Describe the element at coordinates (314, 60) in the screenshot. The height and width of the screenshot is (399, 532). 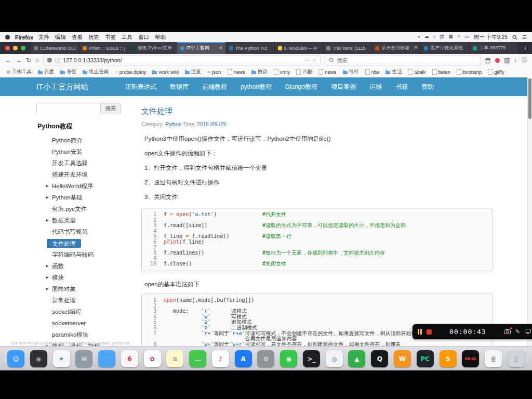
I see `bookmark-star-icon: ☆` at that location.